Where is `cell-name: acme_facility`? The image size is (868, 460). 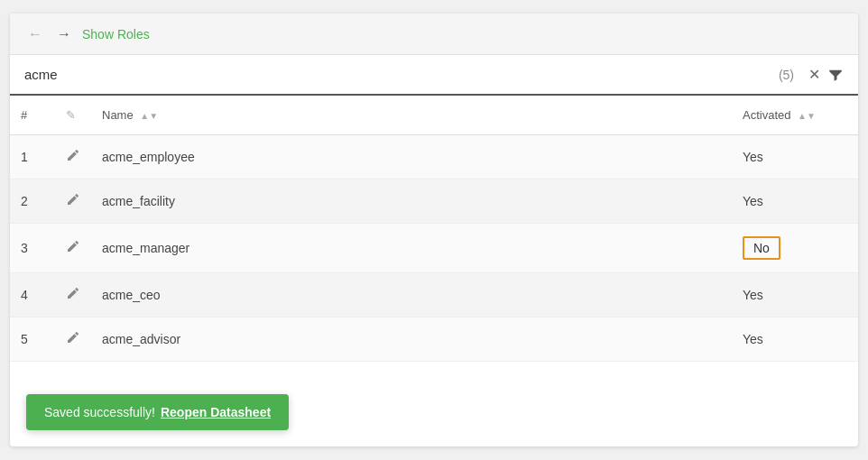 cell-name: acme_facility is located at coordinates (411, 202).